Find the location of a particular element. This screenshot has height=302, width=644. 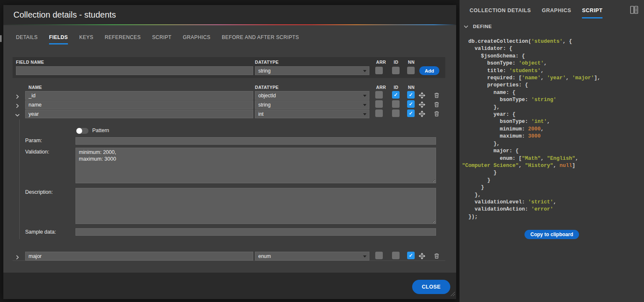

field-datatype-select: objectId is located at coordinates (312, 96).